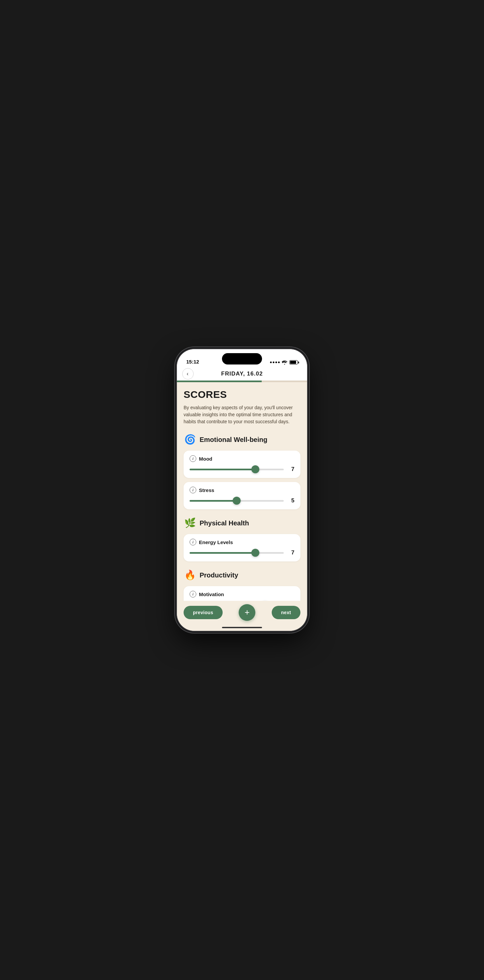 Image resolution: width=484 pixels, height=980 pixels. What do you see at coordinates (284, 362) in the screenshot?
I see `status-icons` at bounding box center [284, 362].